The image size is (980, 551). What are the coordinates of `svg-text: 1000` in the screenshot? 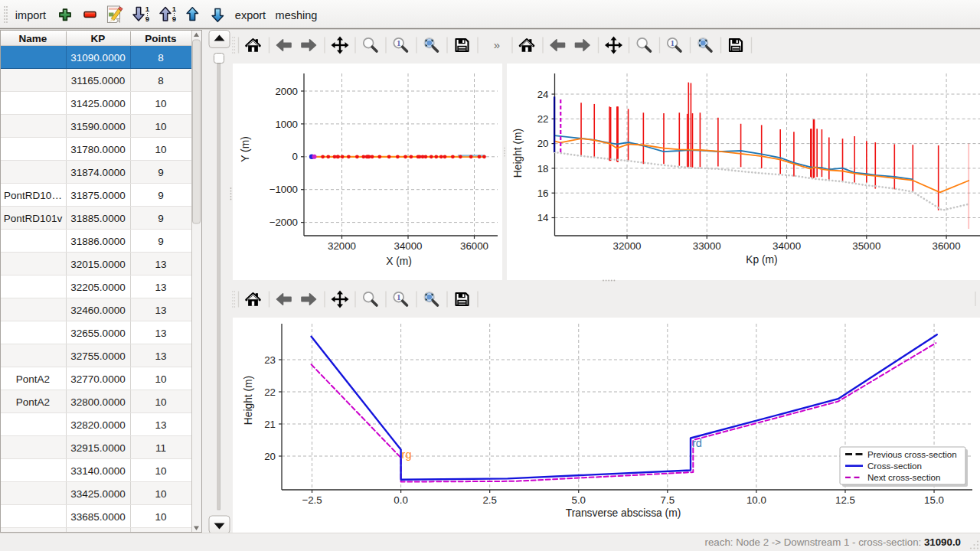 It's located at (286, 124).